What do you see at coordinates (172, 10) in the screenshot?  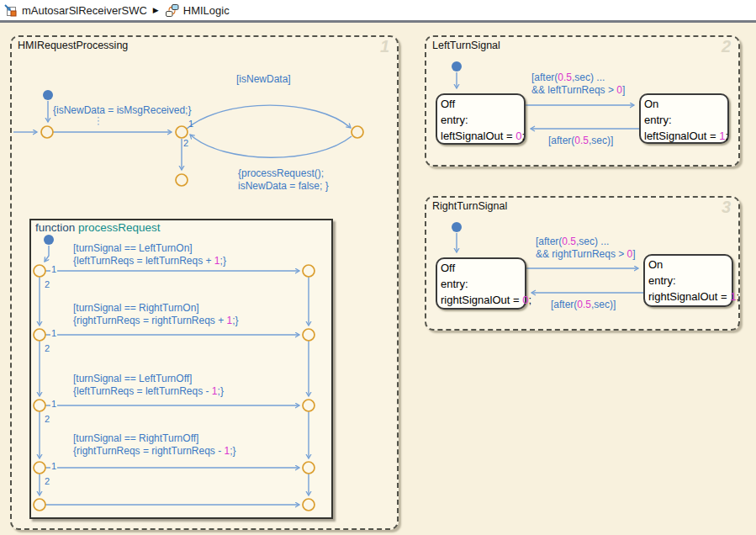 I see `chart-icon` at bounding box center [172, 10].